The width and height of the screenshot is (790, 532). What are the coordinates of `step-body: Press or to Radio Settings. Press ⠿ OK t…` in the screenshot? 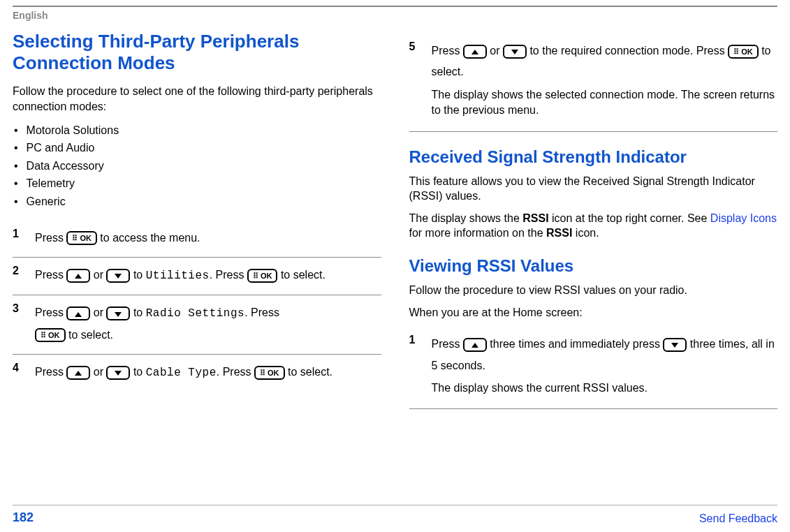 It's located at (208, 324).